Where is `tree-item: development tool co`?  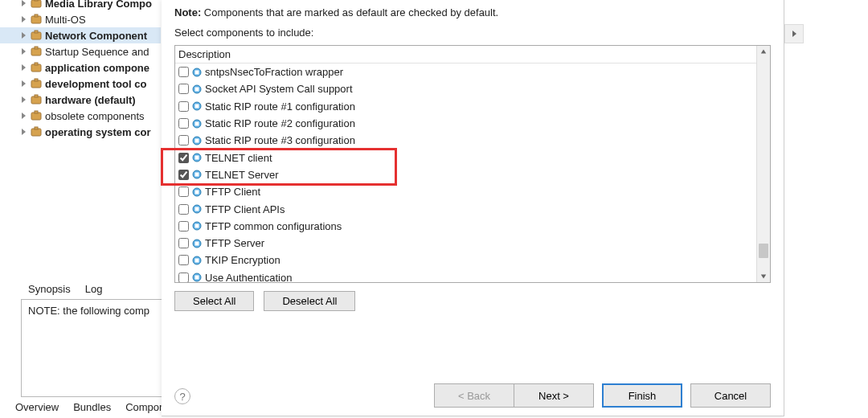
tree-item: development tool co is located at coordinates (80, 84).